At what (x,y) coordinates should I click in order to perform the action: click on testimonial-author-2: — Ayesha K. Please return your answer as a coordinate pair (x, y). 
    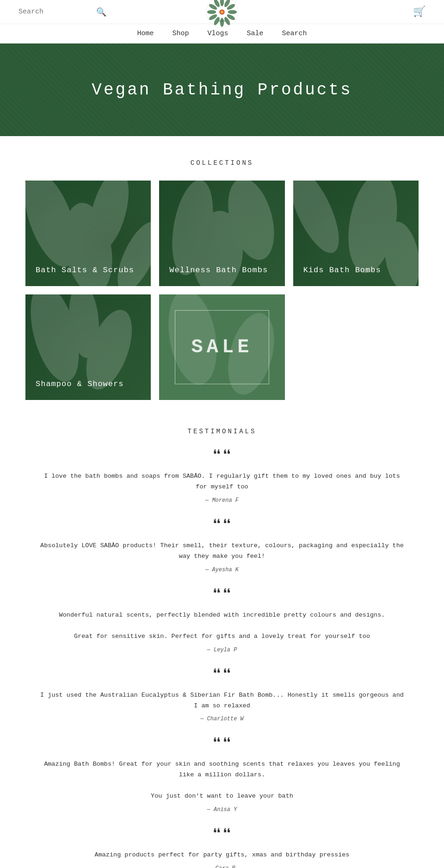
    Looking at the image, I should click on (222, 570).